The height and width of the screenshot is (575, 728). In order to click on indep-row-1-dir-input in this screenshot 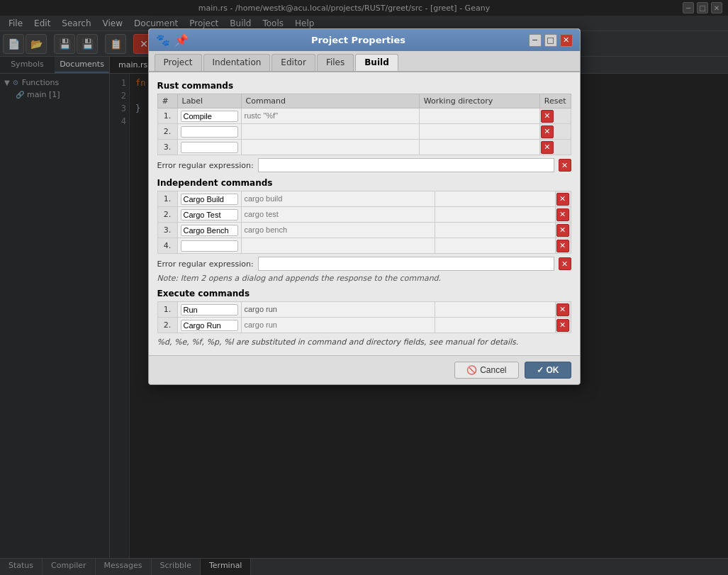, I will do `click(495, 199)`.